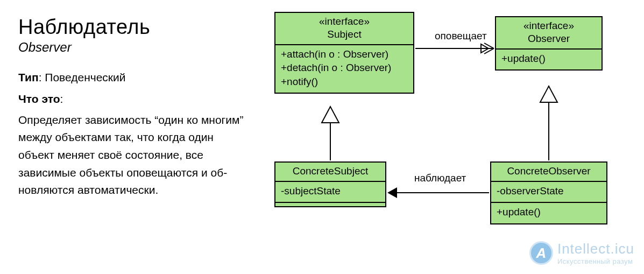 The height and width of the screenshot is (274, 644). What do you see at coordinates (549, 171) in the screenshot?
I see `uml-classname: ConcreteObserver` at bounding box center [549, 171].